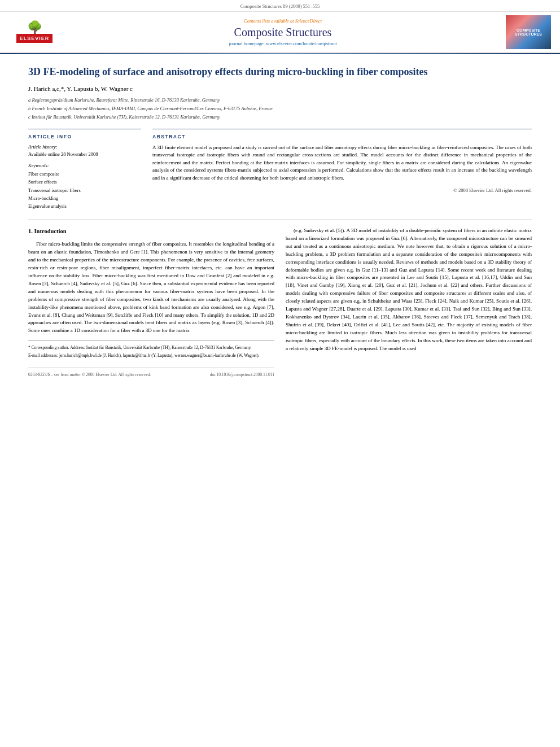 This screenshot has height=747, width=560. What do you see at coordinates (247, 43) in the screenshot?
I see `homepage-label: journal homepage:` at bounding box center [247, 43].